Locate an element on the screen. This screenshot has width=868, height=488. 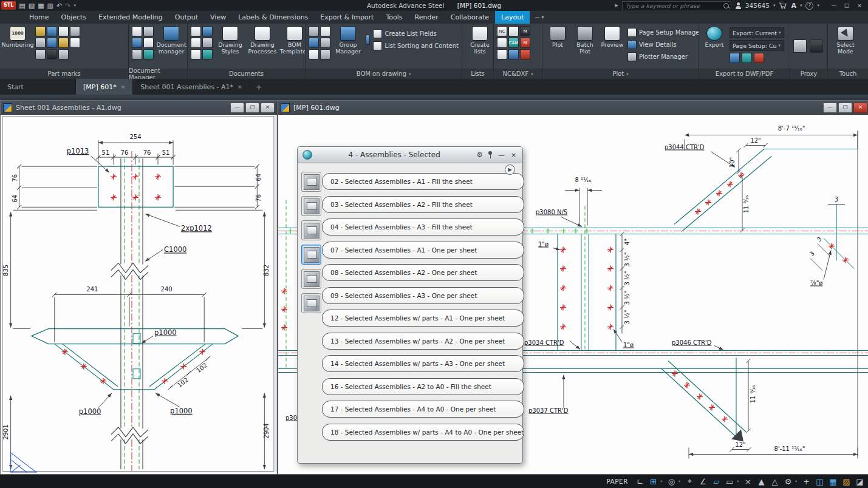
new-tab-button: + is located at coordinates (259, 87).